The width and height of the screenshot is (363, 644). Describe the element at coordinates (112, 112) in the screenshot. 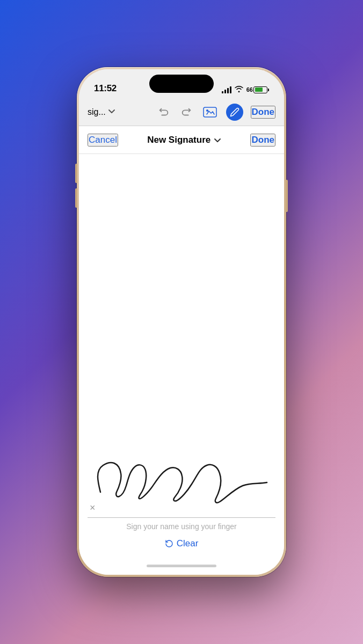

I see `toolbar-chevron-icon` at that location.